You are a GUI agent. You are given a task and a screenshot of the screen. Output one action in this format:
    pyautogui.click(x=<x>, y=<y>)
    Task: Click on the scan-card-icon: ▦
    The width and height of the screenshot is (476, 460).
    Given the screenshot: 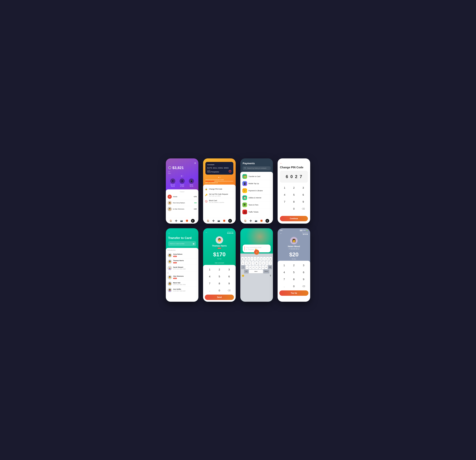 What is the action you would take?
    pyautogui.click(x=194, y=244)
    